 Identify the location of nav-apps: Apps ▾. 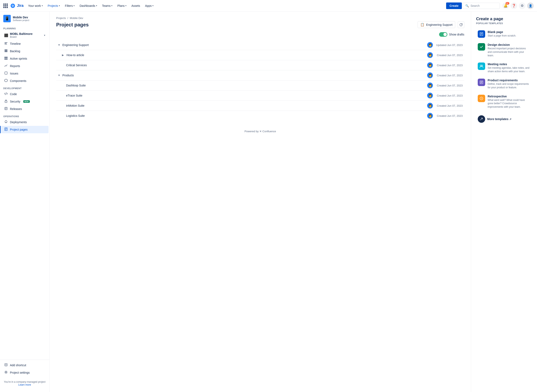
(149, 6).